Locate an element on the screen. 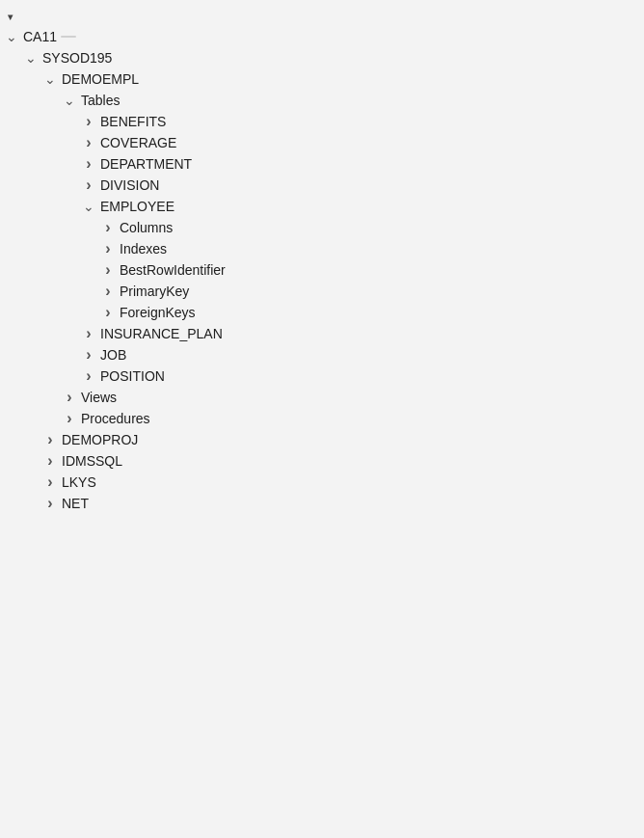 The width and height of the screenshot is (644, 838). label-demoproj: DEMOPROJ is located at coordinates (98, 440).